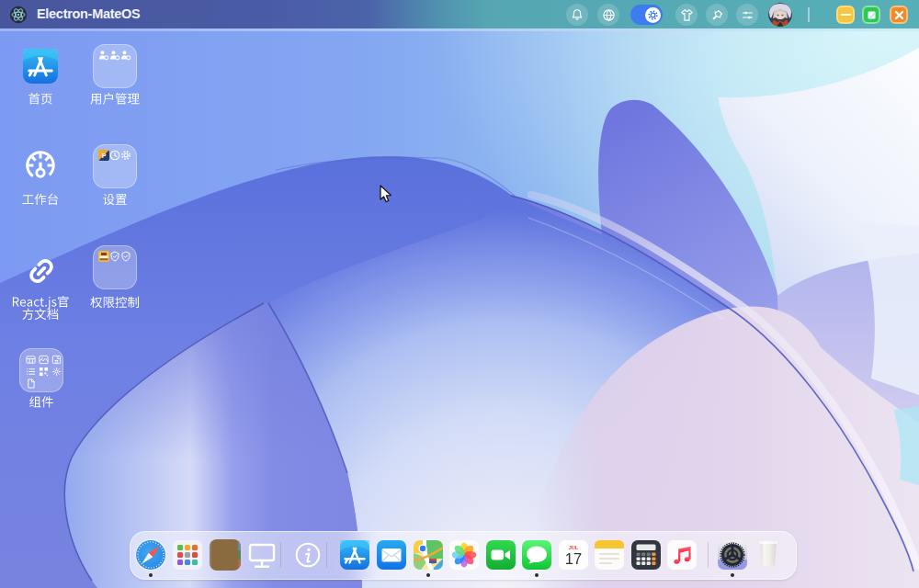  What do you see at coordinates (573, 548) in the screenshot?
I see `svg-text: JUL` at bounding box center [573, 548].